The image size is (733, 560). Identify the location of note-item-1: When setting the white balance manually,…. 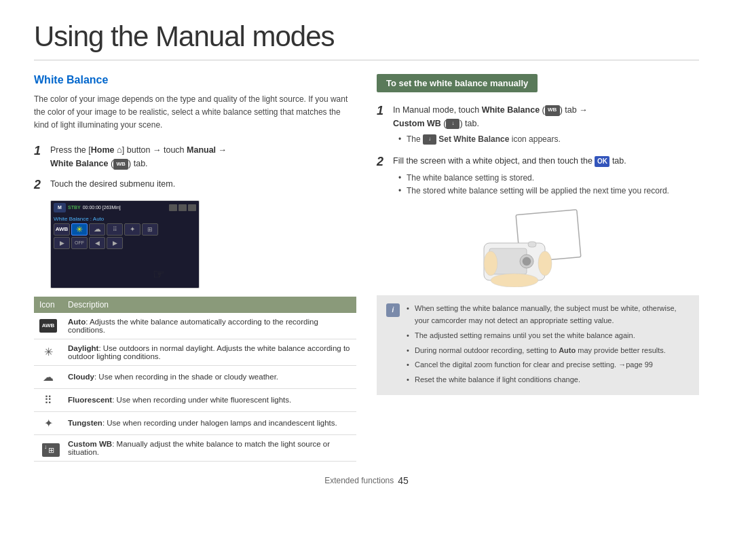
(548, 315).